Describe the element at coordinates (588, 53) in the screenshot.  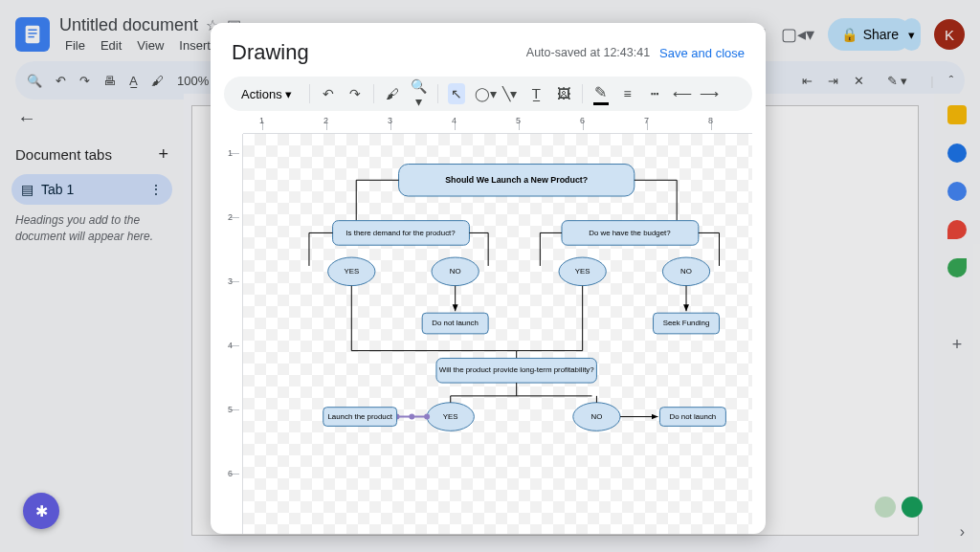
I see `autosave-status: Auto-saved at 12:43:41` at that location.